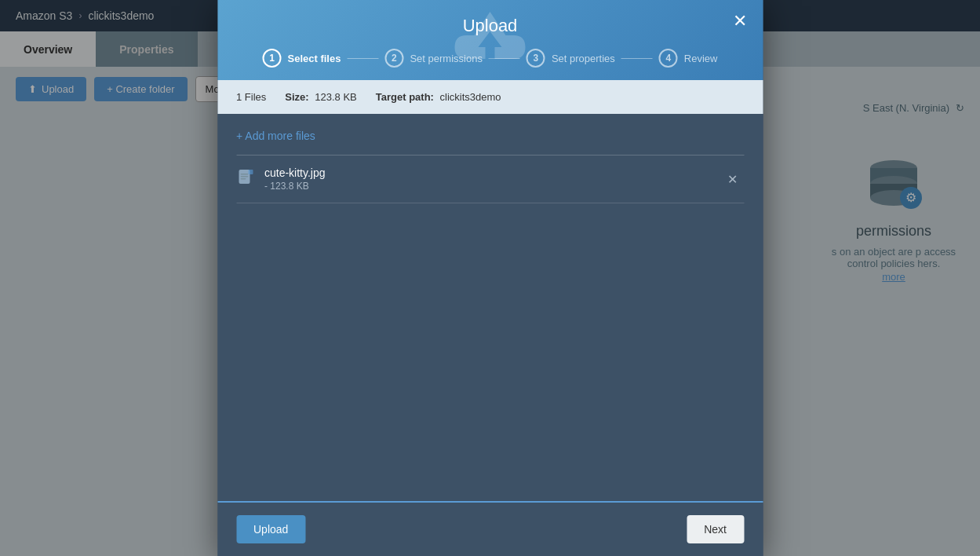 The image size is (980, 556). I want to click on step-1-number: 1, so click(272, 58).